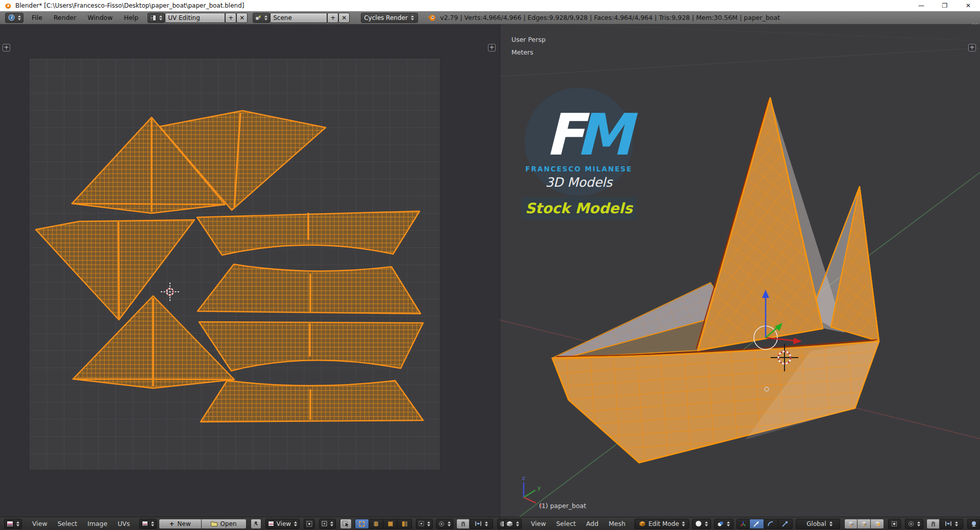  What do you see at coordinates (592, 523) in the screenshot?
I see `v3d-menu-add: Add` at bounding box center [592, 523].